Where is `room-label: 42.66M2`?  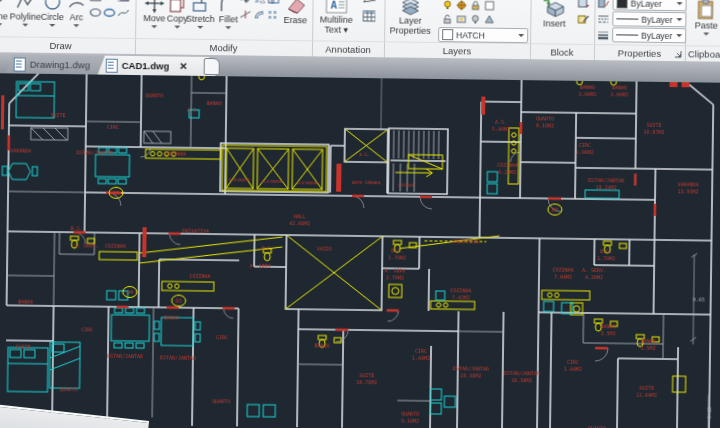 room-label: 42.66M2 is located at coordinates (300, 223).